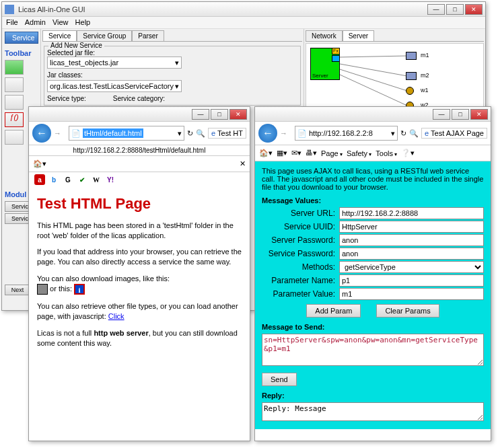 This screenshot has width=498, height=448. What do you see at coordinates (22, 53) in the screenshot?
I see `toolbar-label: Toolbar` at bounding box center [22, 53].